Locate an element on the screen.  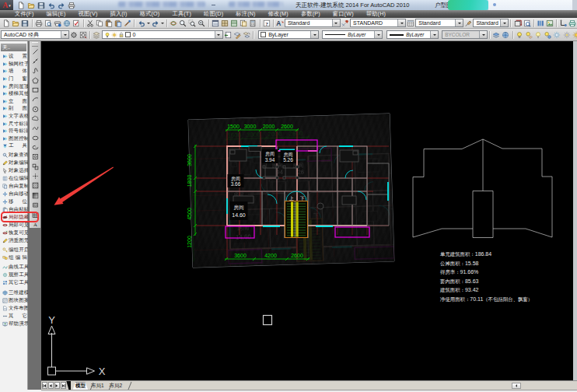
qat-new-button is located at coordinates (21, 5).